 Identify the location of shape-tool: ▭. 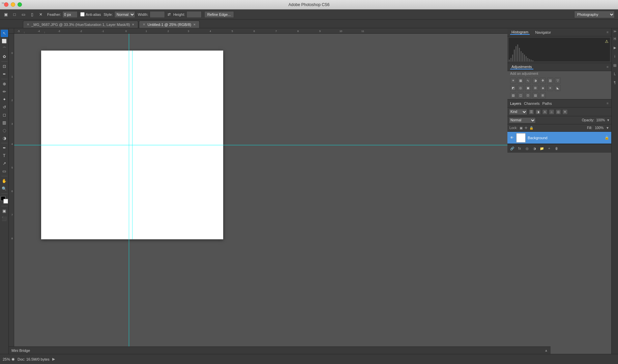
(4, 171).